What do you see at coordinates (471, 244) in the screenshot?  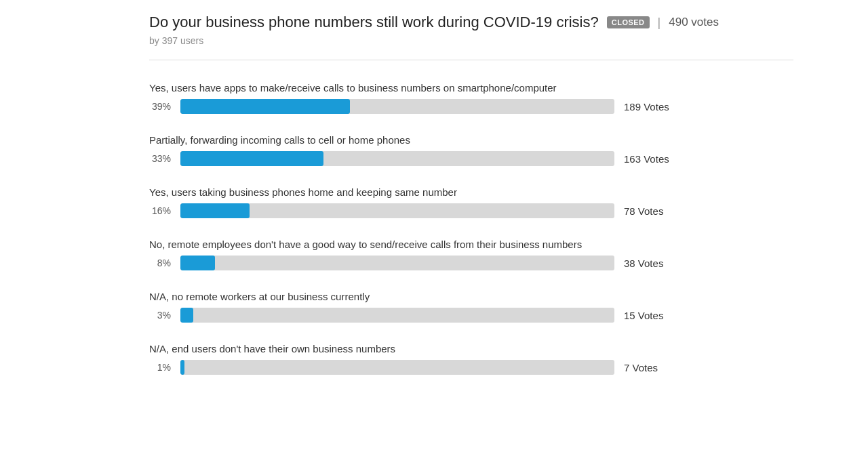 I see `option-label-4: No, remote employees don't have a good w…` at bounding box center [471, 244].